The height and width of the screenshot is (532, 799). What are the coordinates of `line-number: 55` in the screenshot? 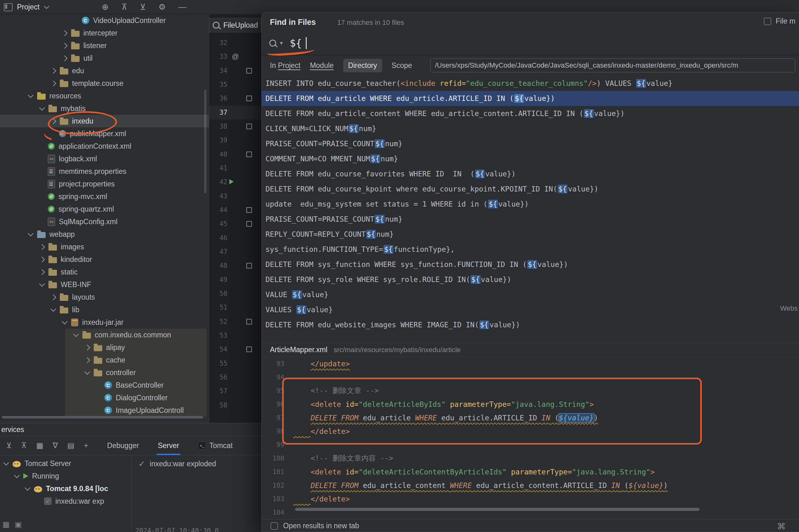 It's located at (218, 363).